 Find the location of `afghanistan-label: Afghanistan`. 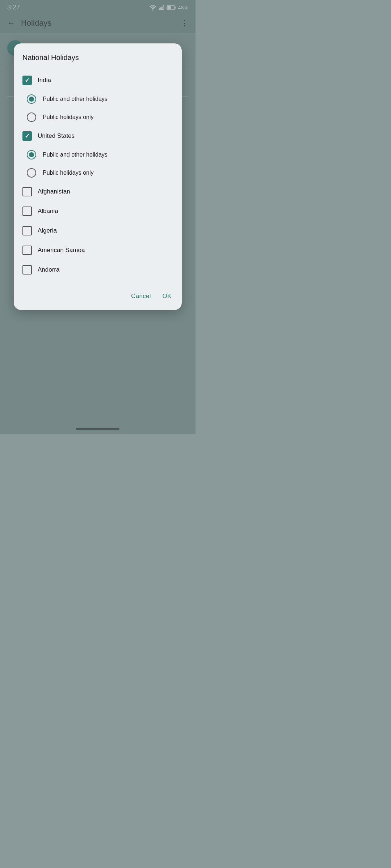

afghanistan-label: Afghanistan is located at coordinates (54, 192).